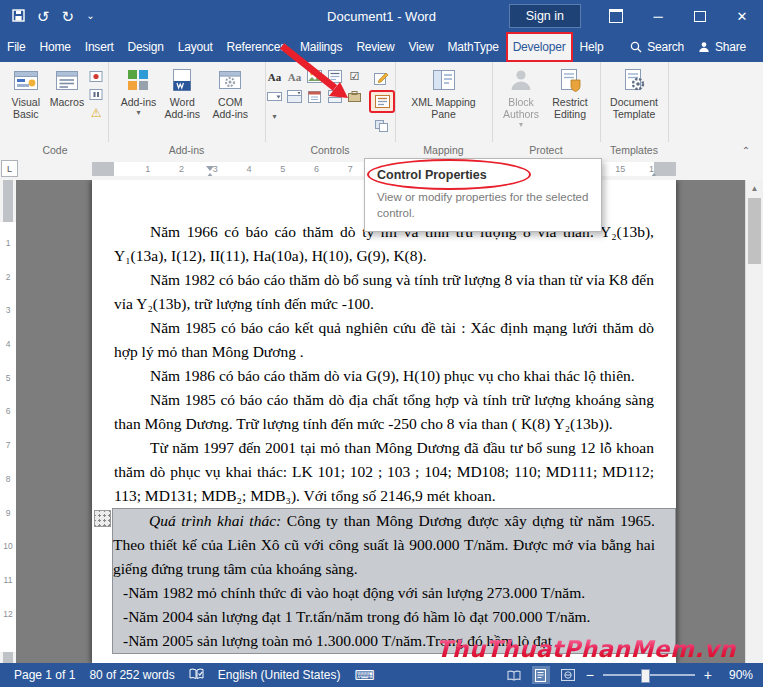  Describe the element at coordinates (26, 94) in the screenshot. I see `visual-basic-button: Visual Basic` at that location.